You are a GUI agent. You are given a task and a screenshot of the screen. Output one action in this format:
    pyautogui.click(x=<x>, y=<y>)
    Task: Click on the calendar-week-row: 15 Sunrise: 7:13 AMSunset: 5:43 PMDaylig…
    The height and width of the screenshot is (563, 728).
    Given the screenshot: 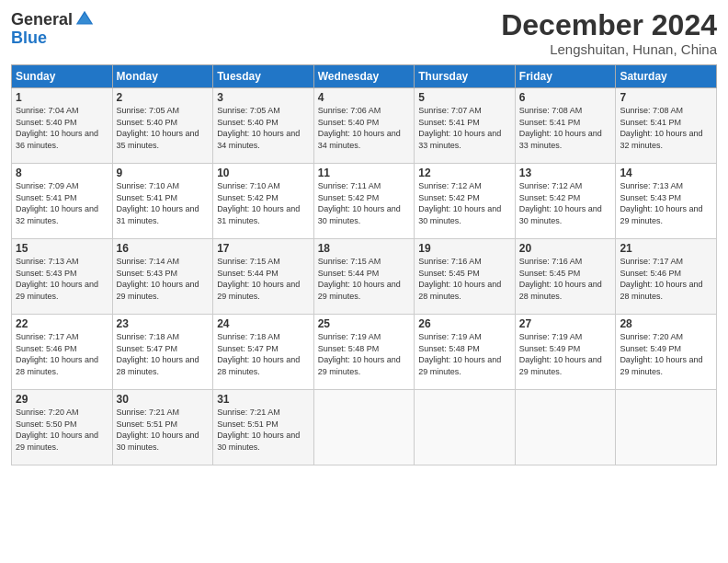 What is the action you would take?
    pyautogui.click(x=364, y=277)
    